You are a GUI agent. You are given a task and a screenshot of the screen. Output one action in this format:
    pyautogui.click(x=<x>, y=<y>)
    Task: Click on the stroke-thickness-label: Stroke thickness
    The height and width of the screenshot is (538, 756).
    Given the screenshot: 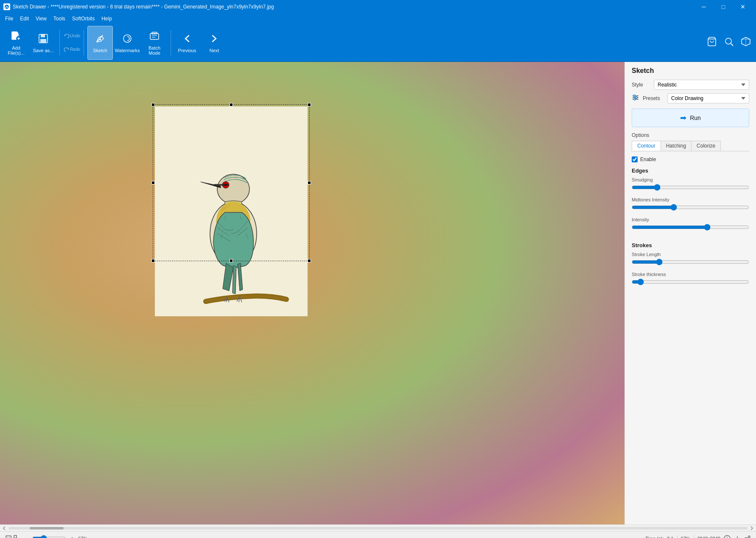 What is the action you would take?
    pyautogui.click(x=691, y=274)
    